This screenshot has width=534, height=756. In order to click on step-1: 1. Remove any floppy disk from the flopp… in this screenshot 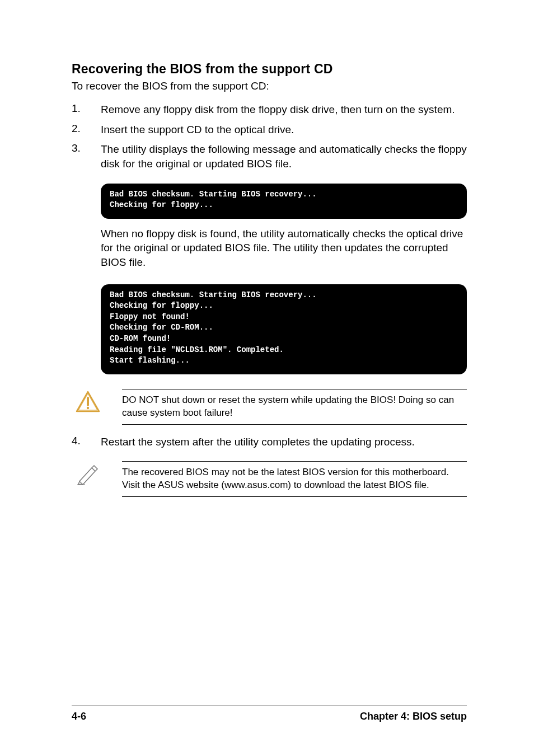, I will do `click(269, 110)`.